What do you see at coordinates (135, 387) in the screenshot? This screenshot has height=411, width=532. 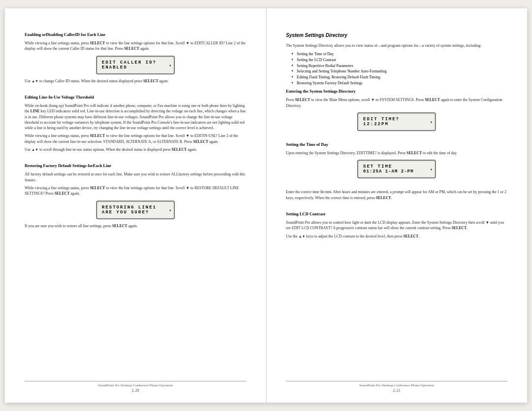 I see `left-footer: SoundPoint Pro Desktop Conference Phone …` at bounding box center [135, 387].